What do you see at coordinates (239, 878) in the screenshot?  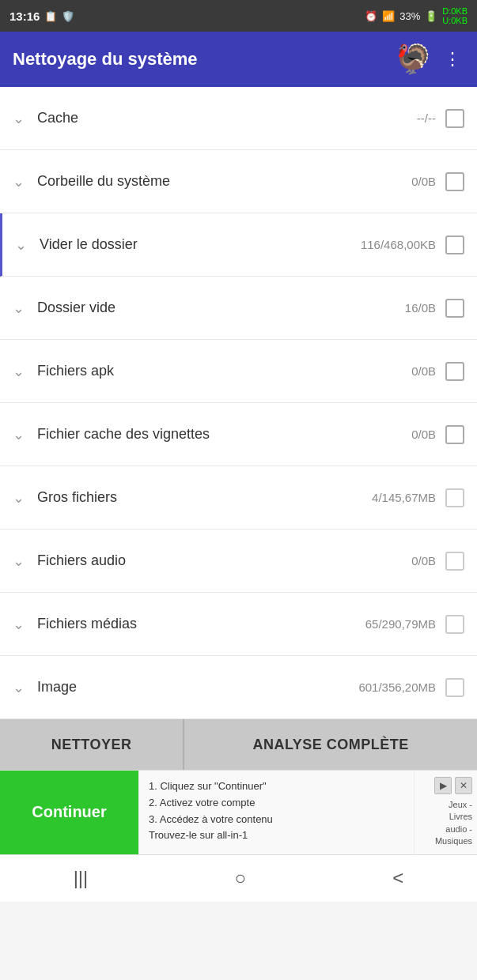 I see `nav-bar: ||| ○ <` at bounding box center [239, 878].